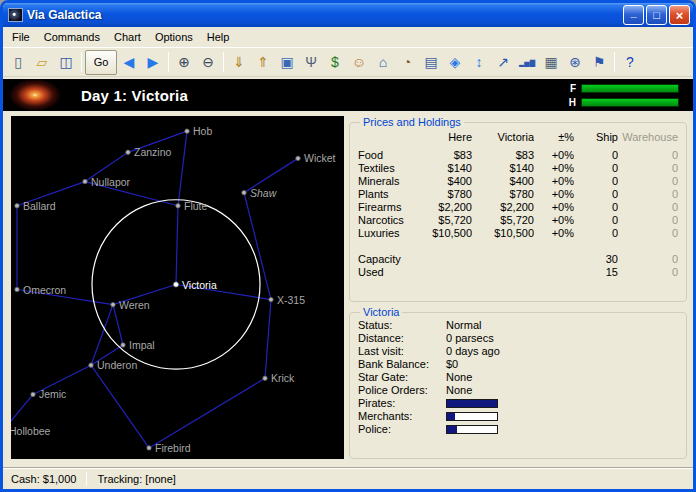  Describe the element at coordinates (128, 37) in the screenshot. I see `menu-chart: Chart` at that location.